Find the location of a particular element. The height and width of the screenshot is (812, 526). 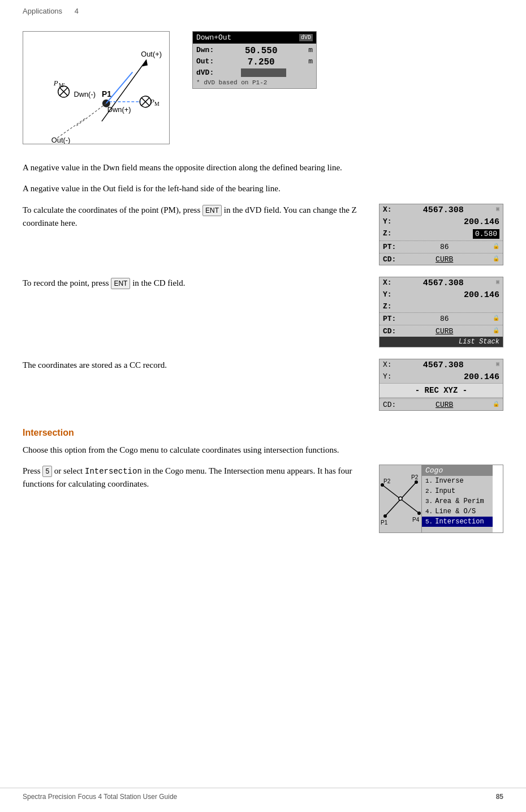

cogo-num-4: 4. is located at coordinates (429, 512).